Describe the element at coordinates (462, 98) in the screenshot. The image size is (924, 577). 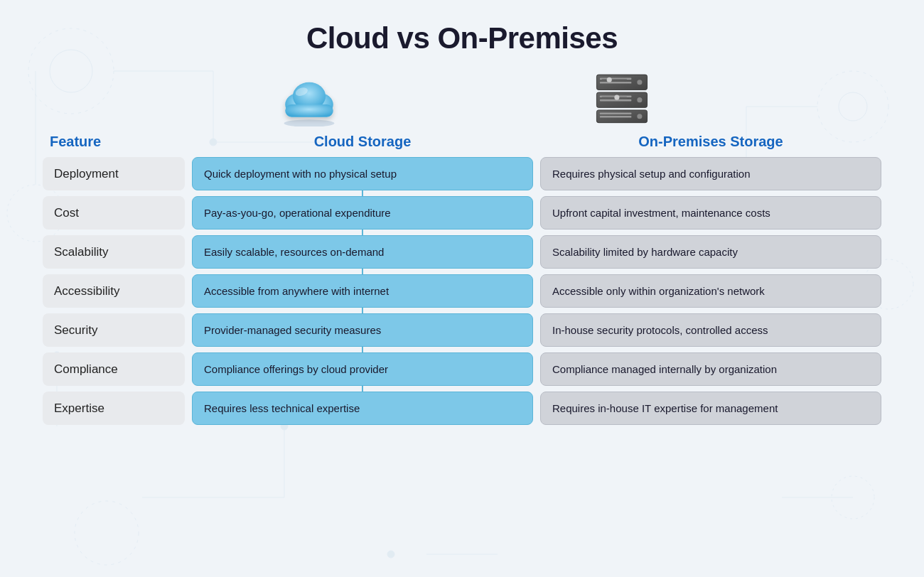
I see `icons-row` at that location.